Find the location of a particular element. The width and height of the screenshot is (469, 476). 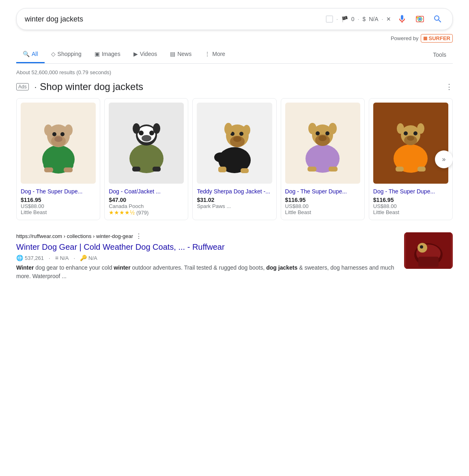

result-meta-bar: 🌐 537,261 · ≡ N/A · 🔑 N/A is located at coordinates (206, 258).